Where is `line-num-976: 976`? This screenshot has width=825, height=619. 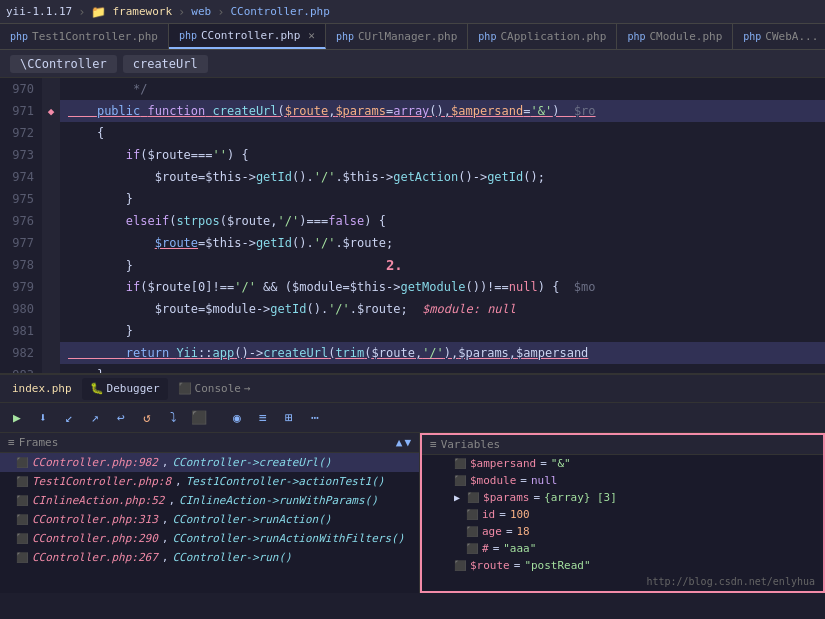 line-num-976: 976 is located at coordinates (21, 221).